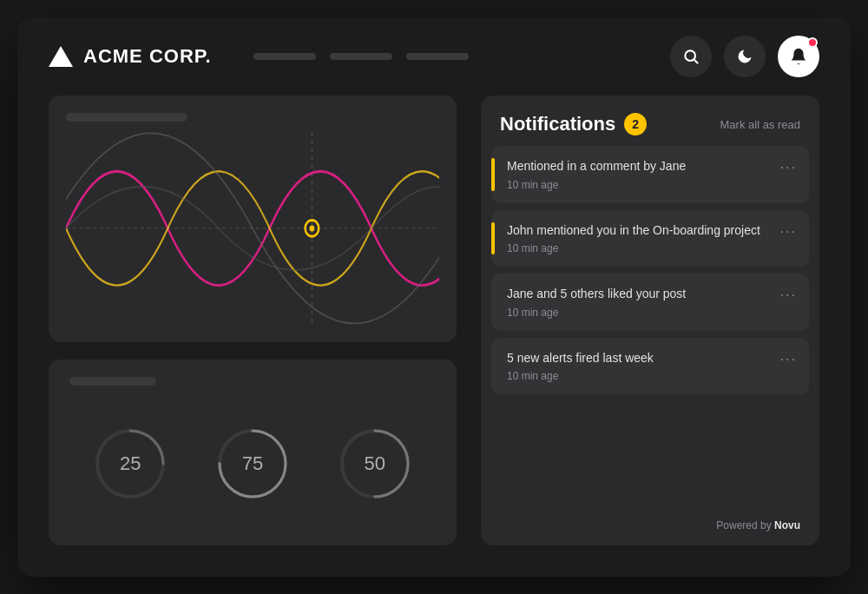  What do you see at coordinates (691, 56) in the screenshot?
I see `search-icon` at bounding box center [691, 56].